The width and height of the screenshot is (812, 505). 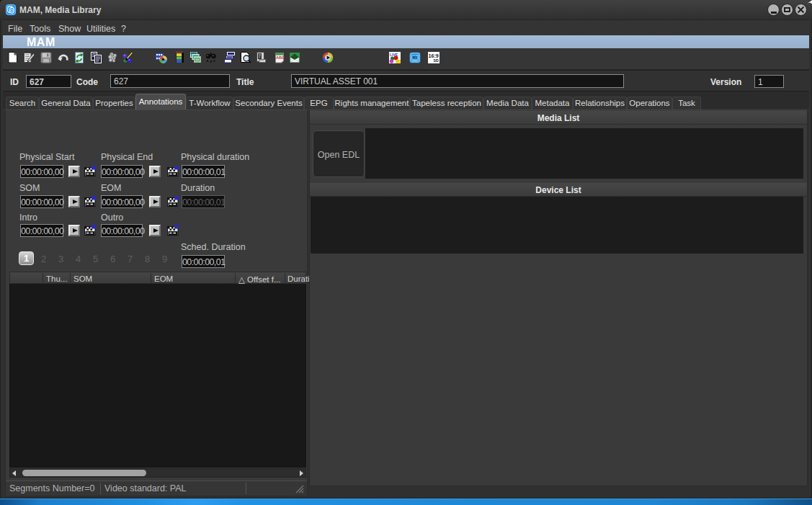 I want to click on svg-text: LIVE, so click(x=394, y=55).